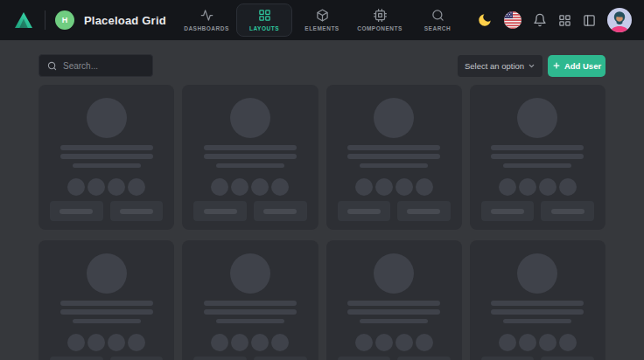  Describe the element at coordinates (565, 21) in the screenshot. I see `apps-grid-icon` at that location.